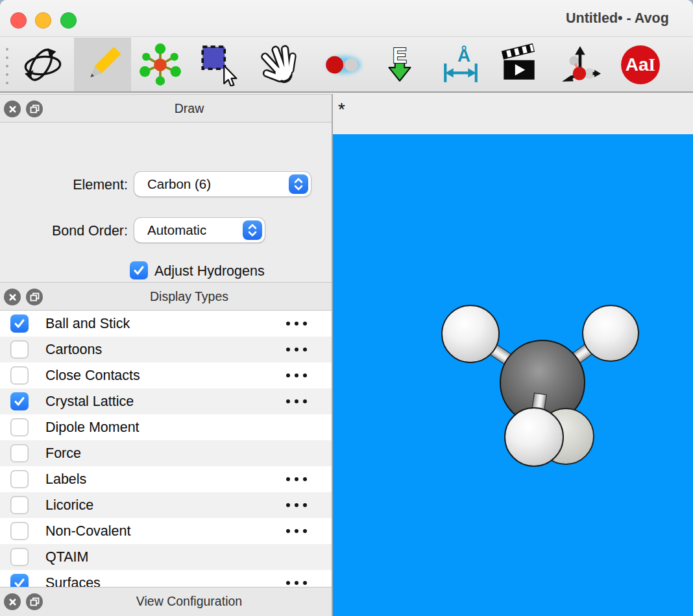  I want to click on display-type-row: Dipole Moment, so click(166, 427).